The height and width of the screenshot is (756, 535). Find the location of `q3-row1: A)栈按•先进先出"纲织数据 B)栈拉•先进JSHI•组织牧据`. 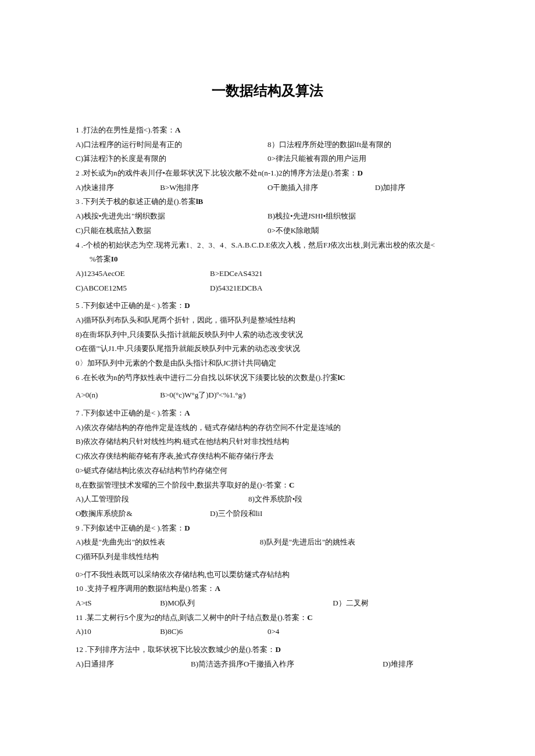

q3-row1: A)栈按•先进先出"纲织数据 B)栈拉•先进JSHI•组织牧据 is located at coordinates (268, 216).